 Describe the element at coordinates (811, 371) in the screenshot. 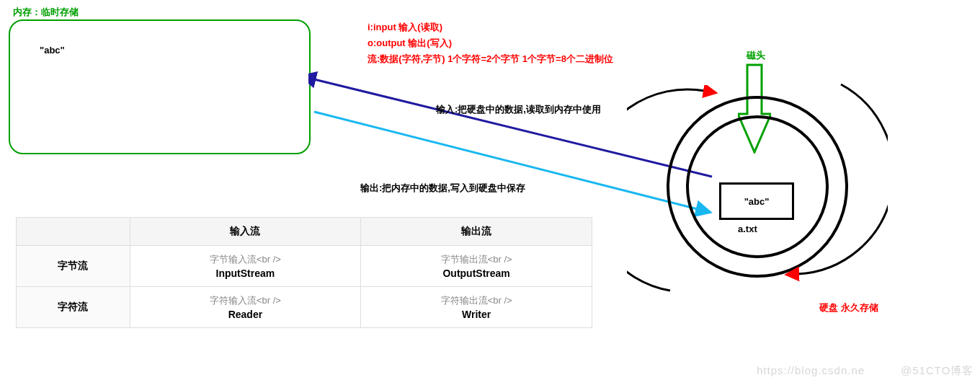

I see `watermark-csdn: https://blog.csdn.ne` at that location.